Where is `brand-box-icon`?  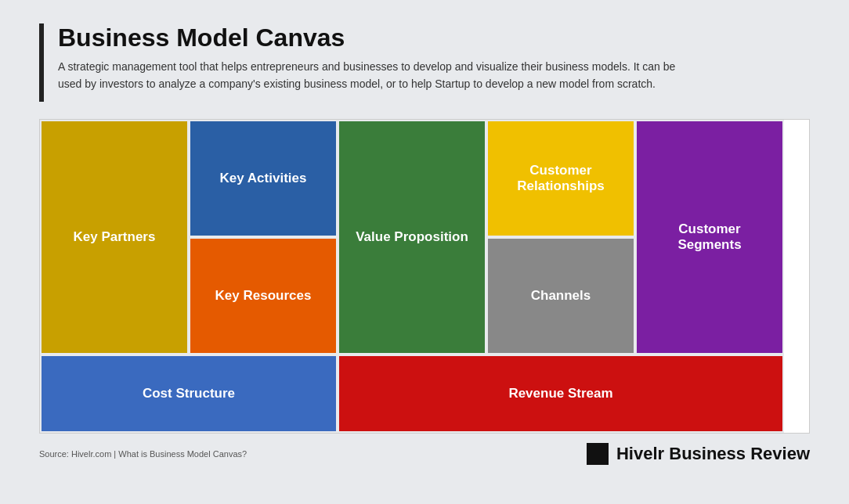 brand-box-icon is located at coordinates (598, 454).